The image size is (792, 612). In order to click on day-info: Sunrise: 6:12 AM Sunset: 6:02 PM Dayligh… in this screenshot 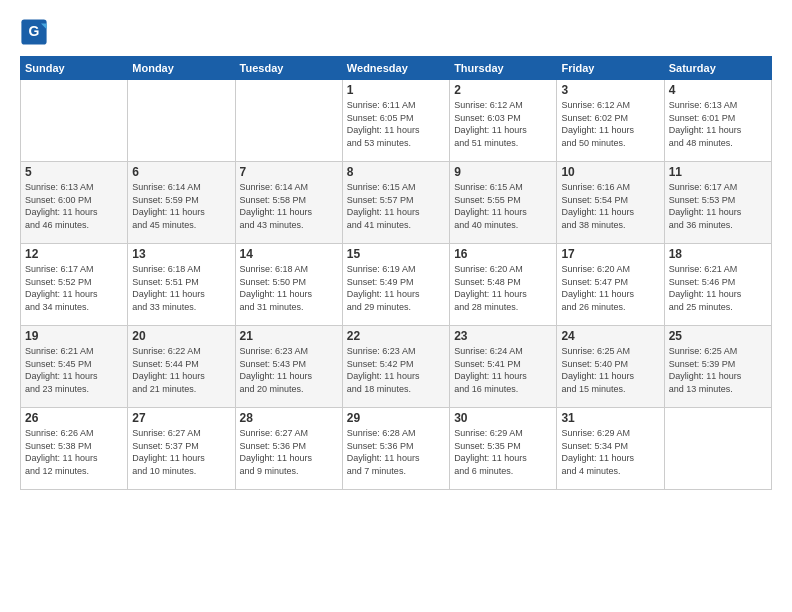, I will do `click(610, 124)`.